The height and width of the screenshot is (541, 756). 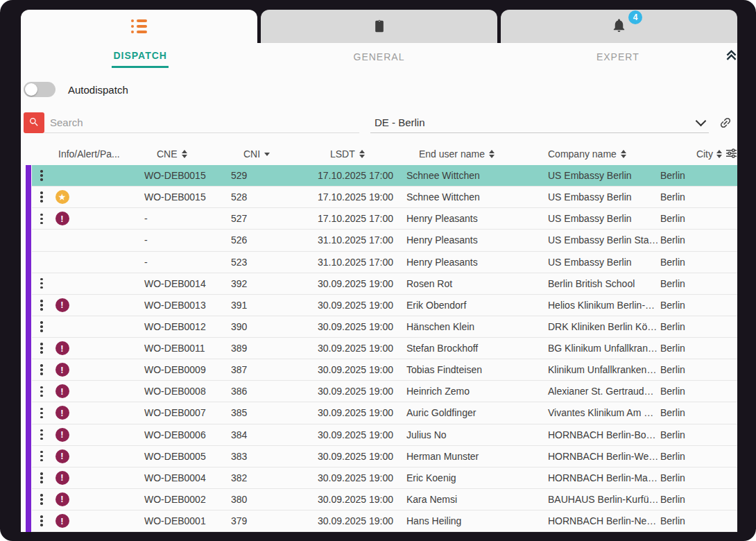 I want to click on notification-badge: 4, so click(x=635, y=17).